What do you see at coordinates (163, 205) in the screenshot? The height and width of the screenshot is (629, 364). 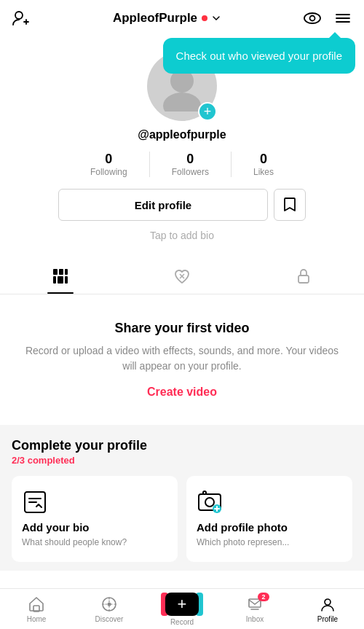 I see `edit-profile-button: Edit profile` at bounding box center [163, 205].